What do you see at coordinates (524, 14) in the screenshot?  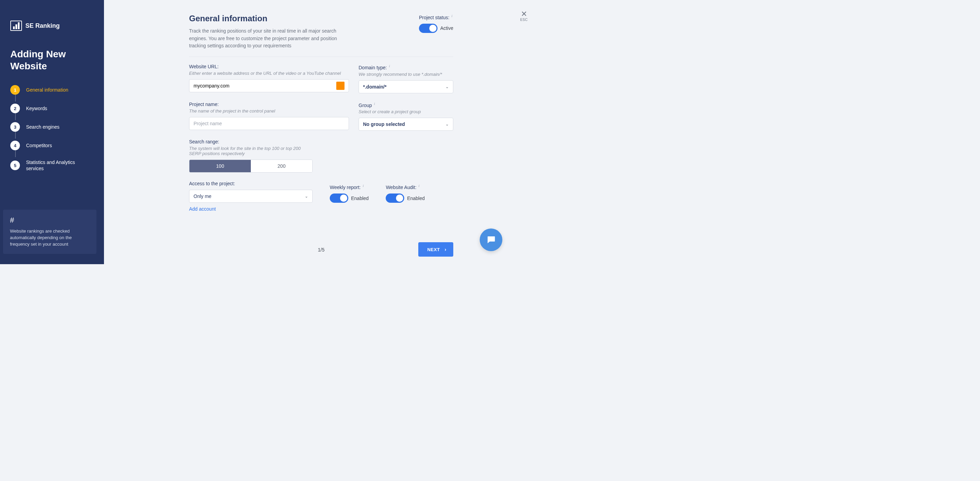 I see `close-icon: ✕` at bounding box center [524, 14].